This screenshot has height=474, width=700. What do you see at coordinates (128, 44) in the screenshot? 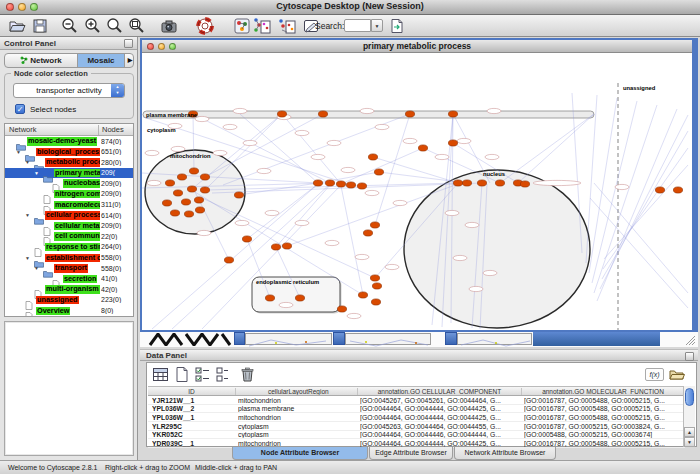
I see `float-panel-icon` at bounding box center [128, 44].